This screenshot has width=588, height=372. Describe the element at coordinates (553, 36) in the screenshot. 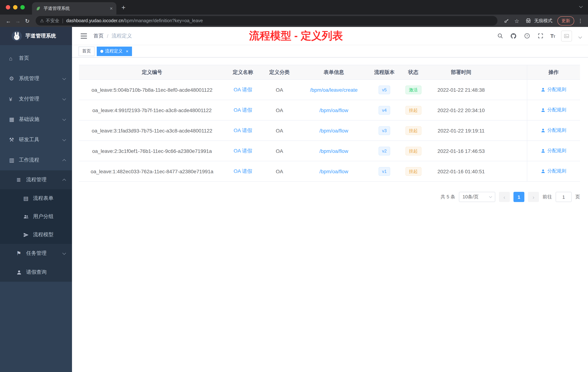

I see `font-size-icon: TT` at that location.